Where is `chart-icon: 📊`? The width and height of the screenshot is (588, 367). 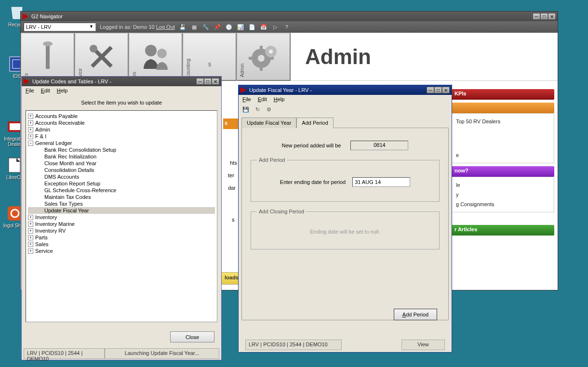
chart-icon: 📊 is located at coordinates (241, 27).